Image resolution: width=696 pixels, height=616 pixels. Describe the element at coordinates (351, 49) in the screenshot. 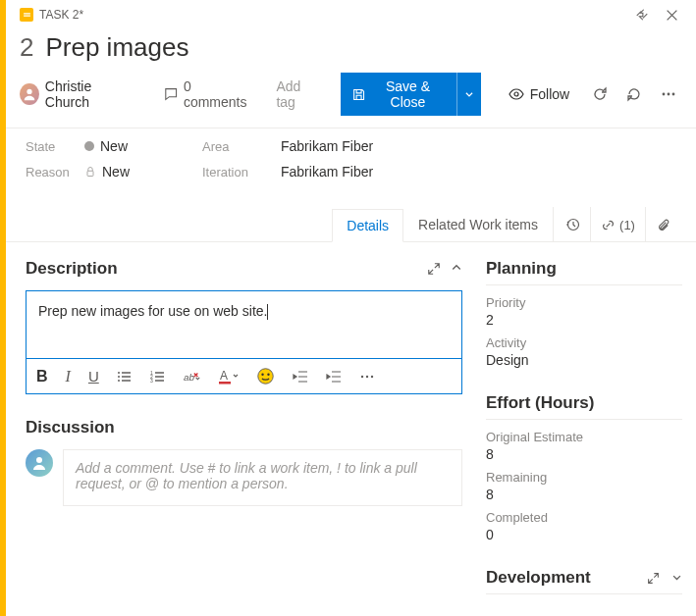

I see `work-item-header: 2 Prep images` at that location.